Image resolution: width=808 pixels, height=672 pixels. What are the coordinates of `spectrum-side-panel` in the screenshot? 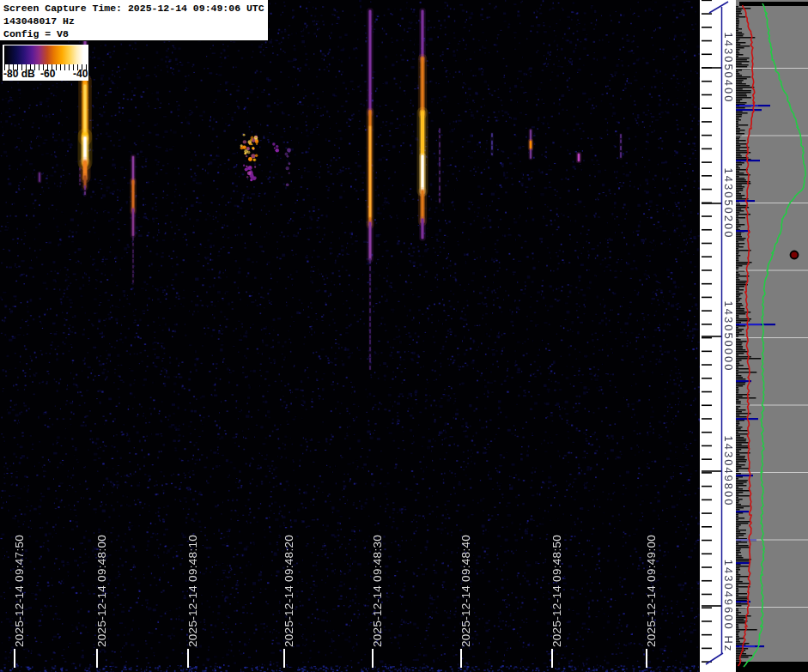 It's located at (772, 336).